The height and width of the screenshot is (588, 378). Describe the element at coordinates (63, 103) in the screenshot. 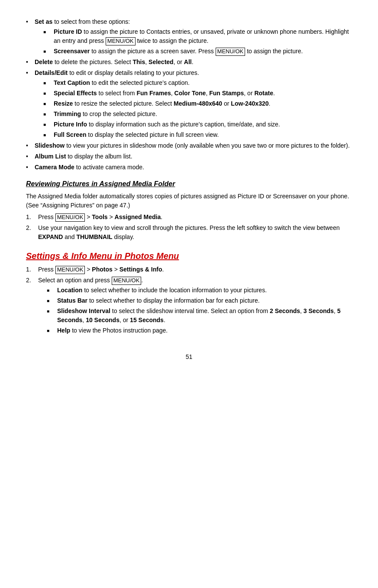

I see `resize-label: Resize` at that location.